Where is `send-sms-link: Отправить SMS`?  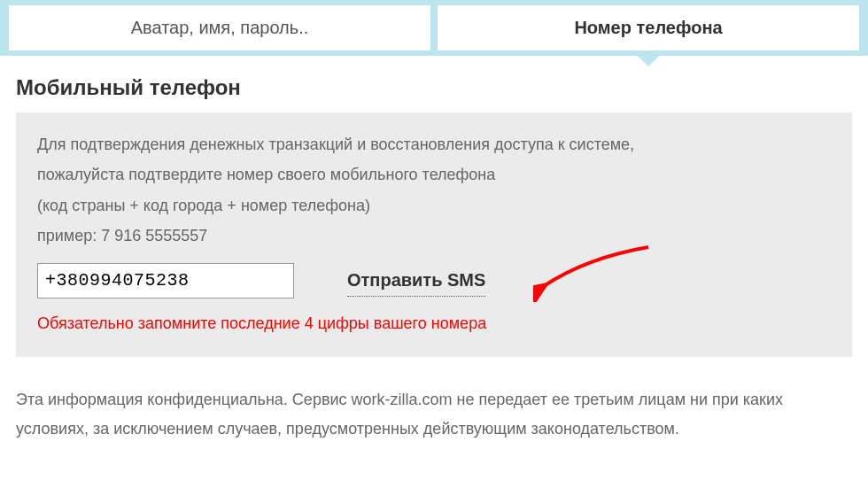
send-sms-link: Отправить SMS is located at coordinates (416, 280).